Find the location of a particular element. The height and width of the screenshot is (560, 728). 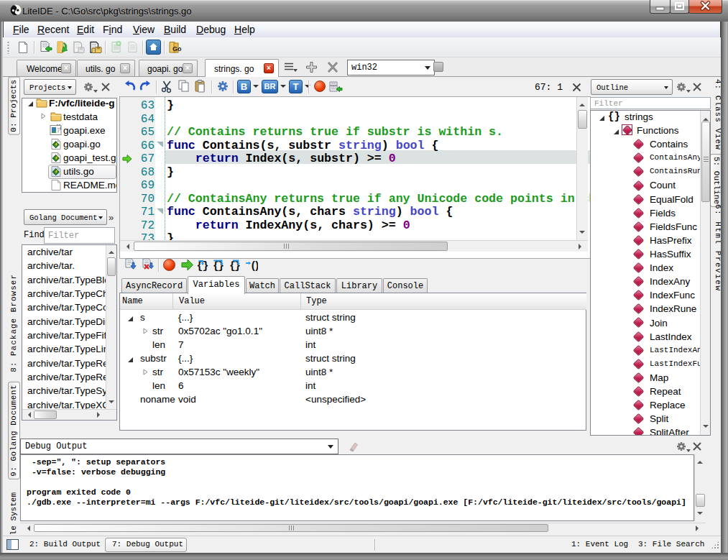

svg-text: Go is located at coordinates (177, 49).